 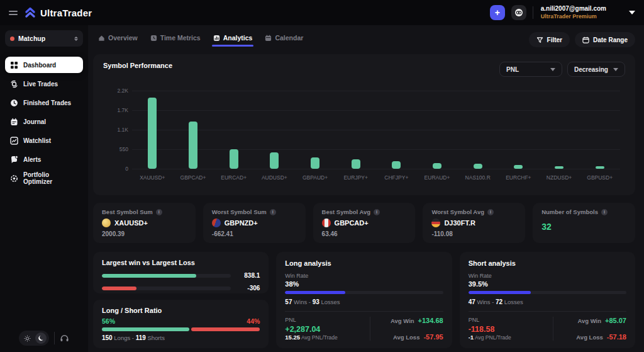 What do you see at coordinates (225, 329) in the screenshot?
I see `short-segment` at bounding box center [225, 329].